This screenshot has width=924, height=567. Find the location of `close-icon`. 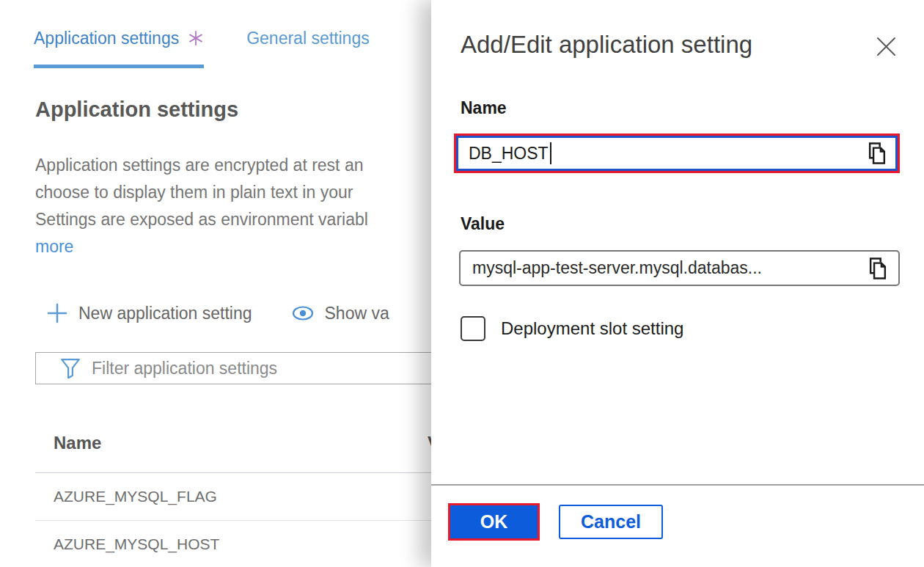

close-icon is located at coordinates (886, 47).